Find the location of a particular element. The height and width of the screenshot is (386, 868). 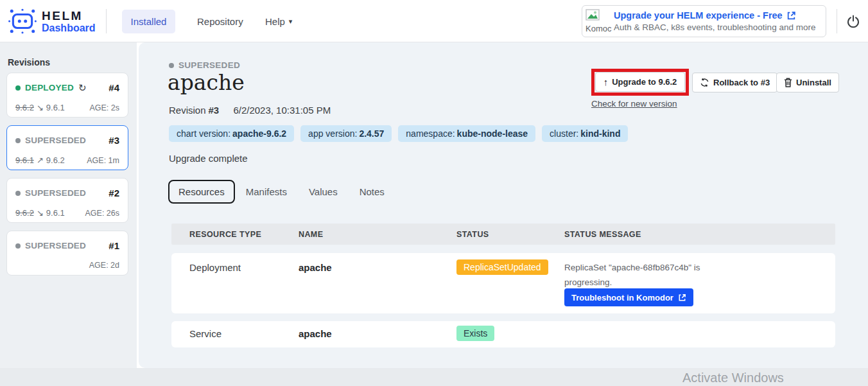

revision-card-3: SUPERSEDED #3 9.6.1 ↗ 9.6.2 AGE: 1m is located at coordinates (67, 148).